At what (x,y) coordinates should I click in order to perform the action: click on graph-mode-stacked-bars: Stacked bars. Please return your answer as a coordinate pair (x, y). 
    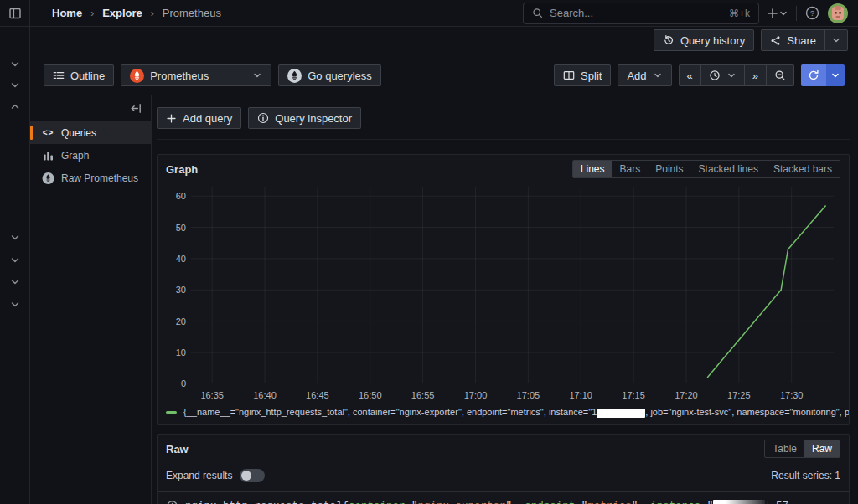
    Looking at the image, I should click on (803, 169).